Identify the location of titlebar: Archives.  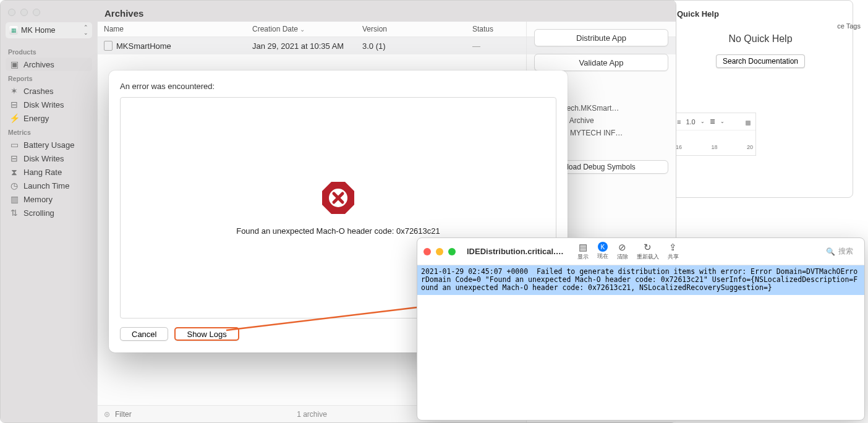
(338, 12).